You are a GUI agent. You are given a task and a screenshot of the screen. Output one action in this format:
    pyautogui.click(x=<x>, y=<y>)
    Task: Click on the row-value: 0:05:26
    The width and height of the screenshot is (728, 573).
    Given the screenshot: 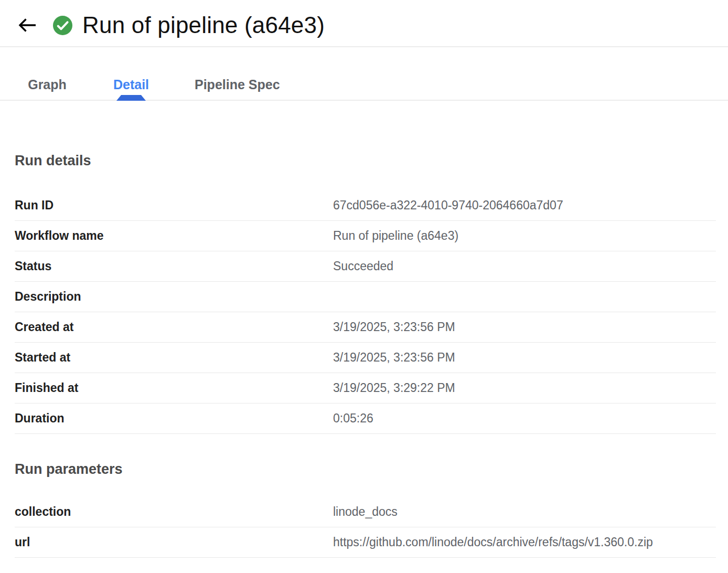 What is the action you would take?
    pyautogui.click(x=354, y=419)
    